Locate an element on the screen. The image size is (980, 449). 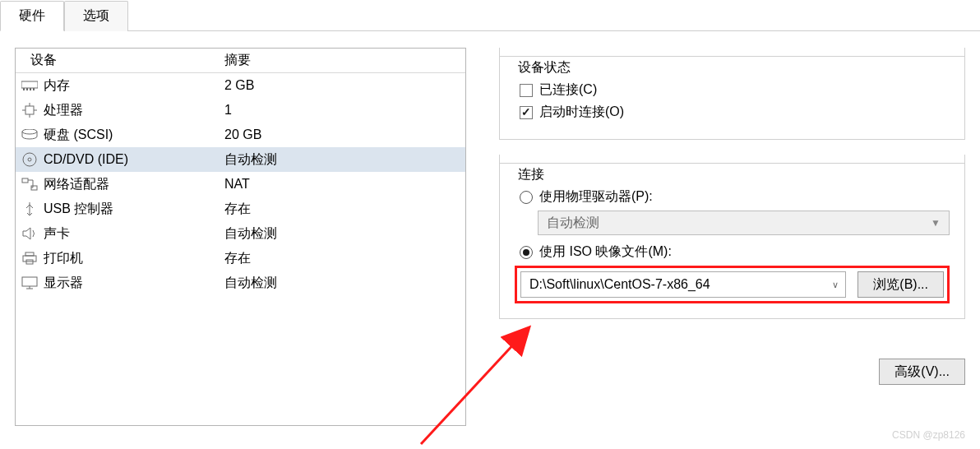
row-label: CD/DVD (IDE) is located at coordinates (86, 160).